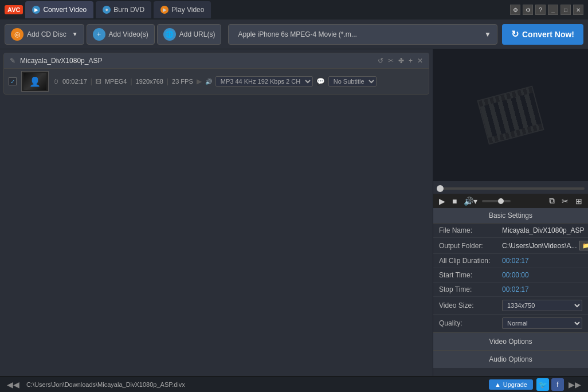  I want to click on video-options-button: Video Options, so click(511, 342).